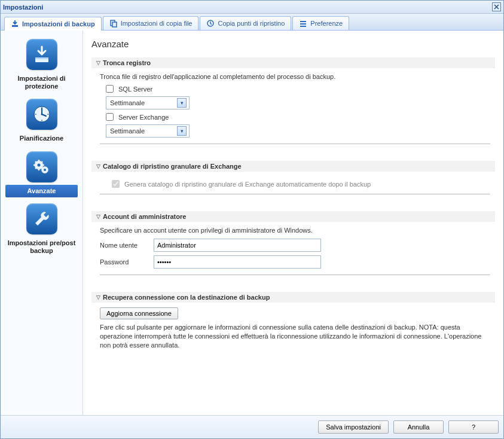  What do you see at coordinates (419, 427) in the screenshot?
I see `cancel-button: Annulla` at bounding box center [419, 427].